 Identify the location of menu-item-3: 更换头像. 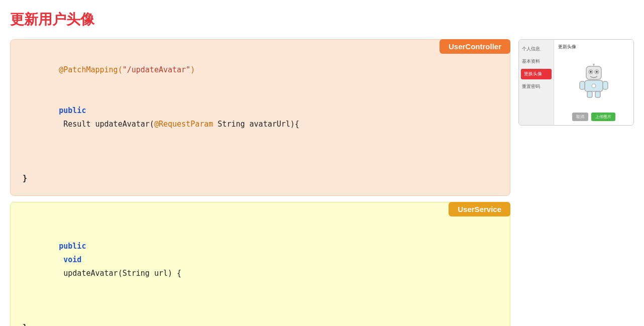
(536, 74).